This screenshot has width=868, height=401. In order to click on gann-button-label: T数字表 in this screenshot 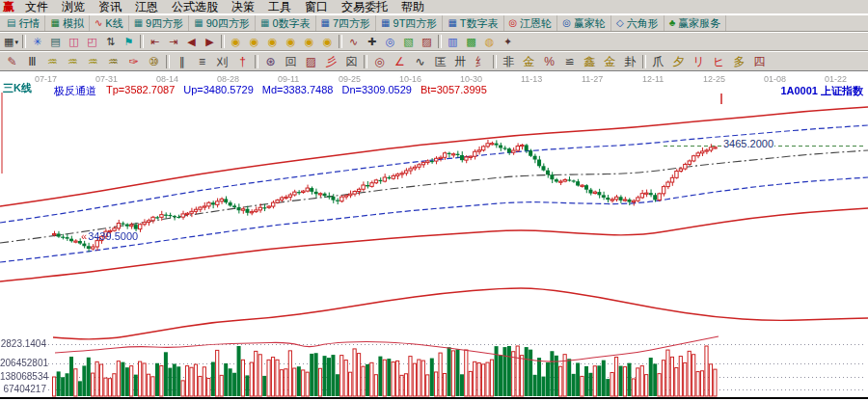, I will do `click(479, 23)`.